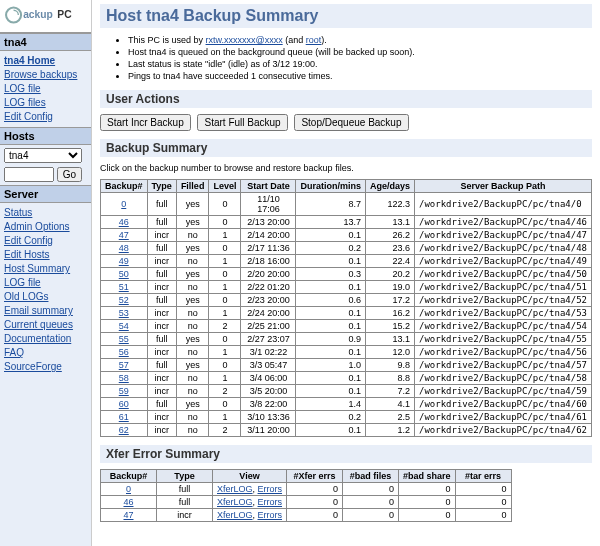 The width and height of the screenshot is (600, 546). What do you see at coordinates (331, 404) in the screenshot?
I see `bs-cell: 1.4` at bounding box center [331, 404].